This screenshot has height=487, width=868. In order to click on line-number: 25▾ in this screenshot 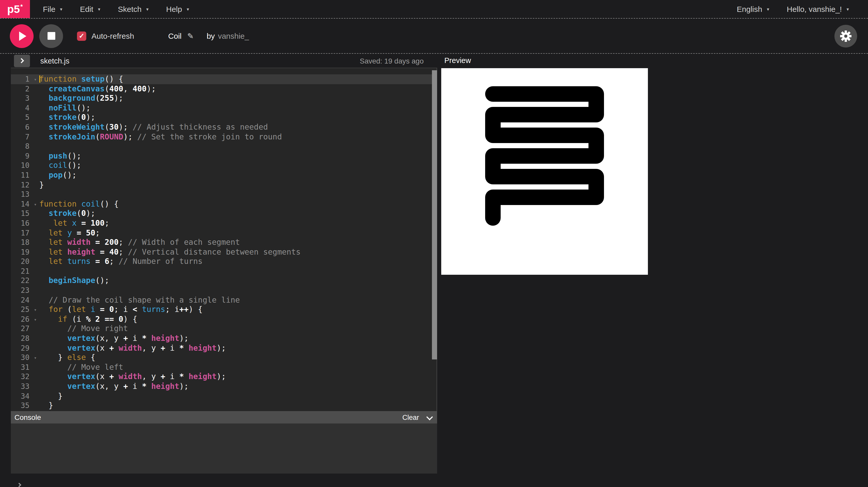, I will do `click(23, 310)`.